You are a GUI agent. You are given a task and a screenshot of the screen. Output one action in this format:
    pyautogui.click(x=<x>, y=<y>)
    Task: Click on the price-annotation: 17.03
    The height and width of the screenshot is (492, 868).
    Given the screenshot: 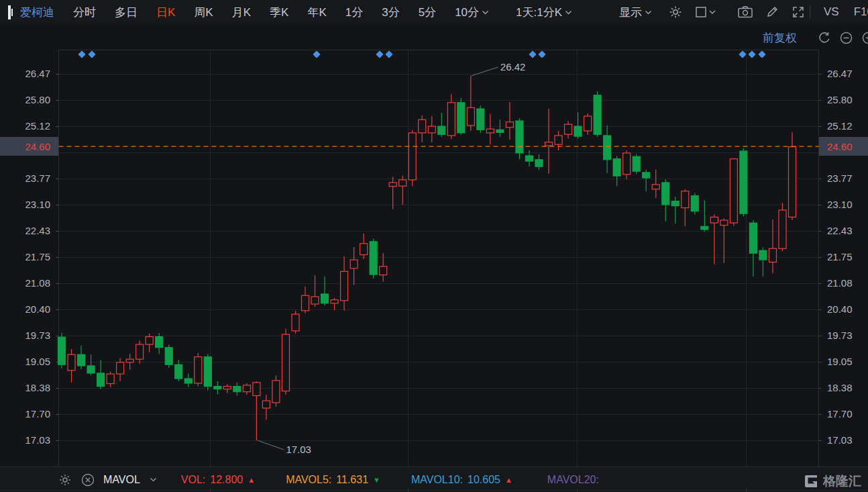 What is the action you would take?
    pyautogui.click(x=299, y=450)
    